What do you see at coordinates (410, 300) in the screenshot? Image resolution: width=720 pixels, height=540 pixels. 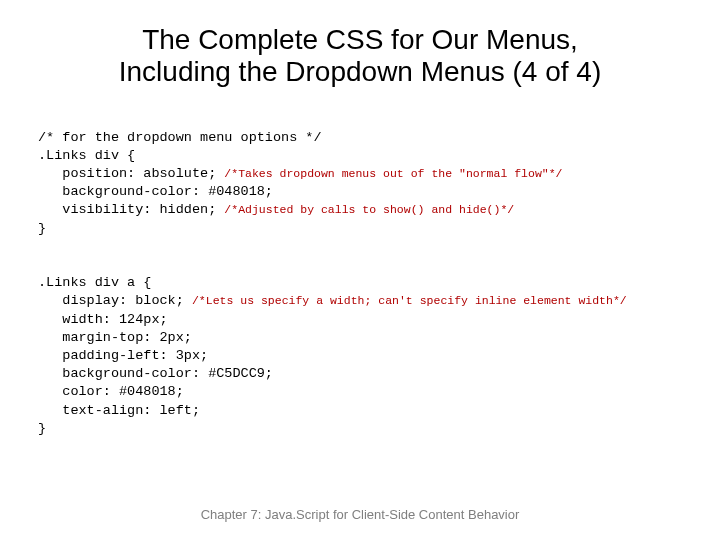 I see `code-comment: /*Lets us specify a width; can't specify…` at bounding box center [410, 300].